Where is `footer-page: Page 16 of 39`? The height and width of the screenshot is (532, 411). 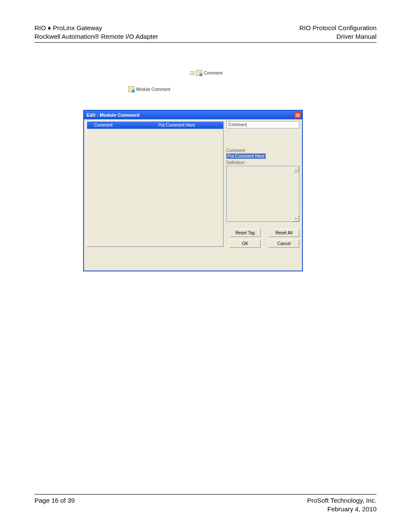 footer-page: Page 16 of 39 is located at coordinates (54, 501).